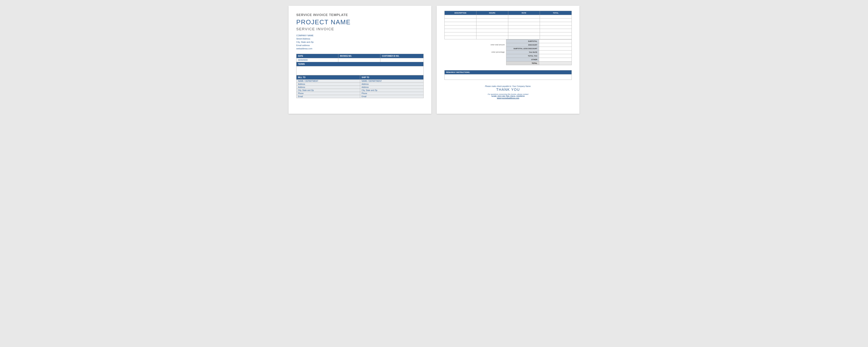 This screenshot has height=347, width=868. What do you see at coordinates (392, 96) in the screenshot?
I see `ship-to-email: Email` at bounding box center [392, 96].